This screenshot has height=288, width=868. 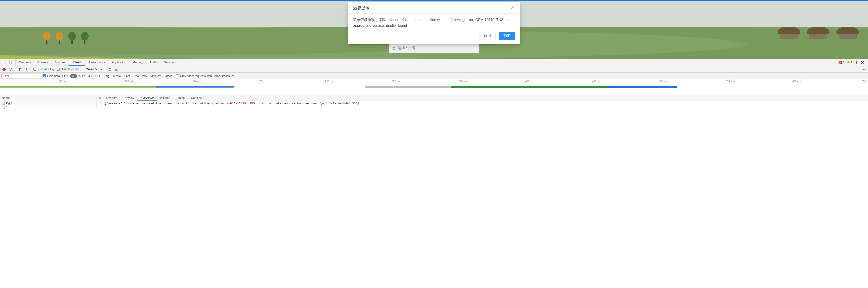 What do you see at coordinates (56, 76) in the screenshot?
I see `hide-data-urls-checkbox: Hide data URLs` at bounding box center [56, 76].